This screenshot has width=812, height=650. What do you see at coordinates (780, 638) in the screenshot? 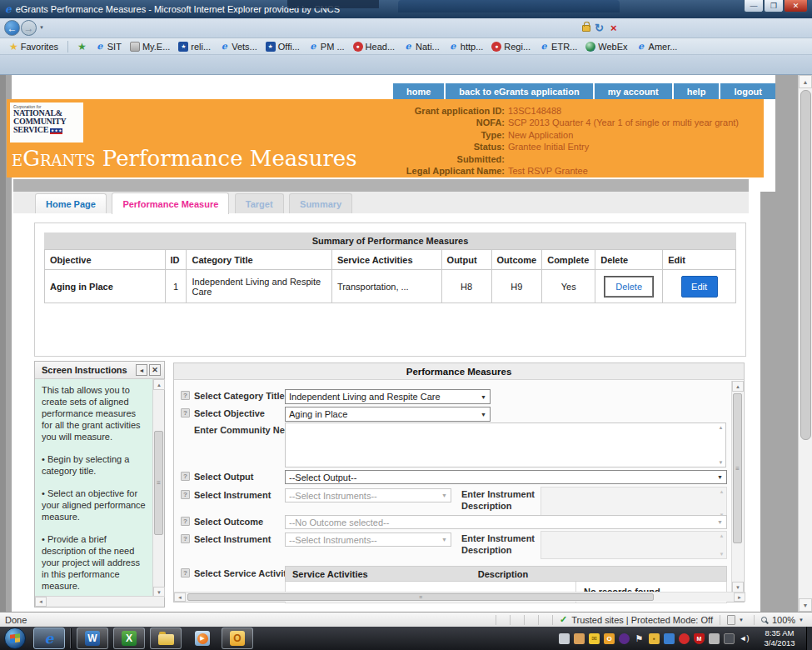
I see `taskbar-clock: 8:35 AM 3/4/2013` at bounding box center [780, 638].